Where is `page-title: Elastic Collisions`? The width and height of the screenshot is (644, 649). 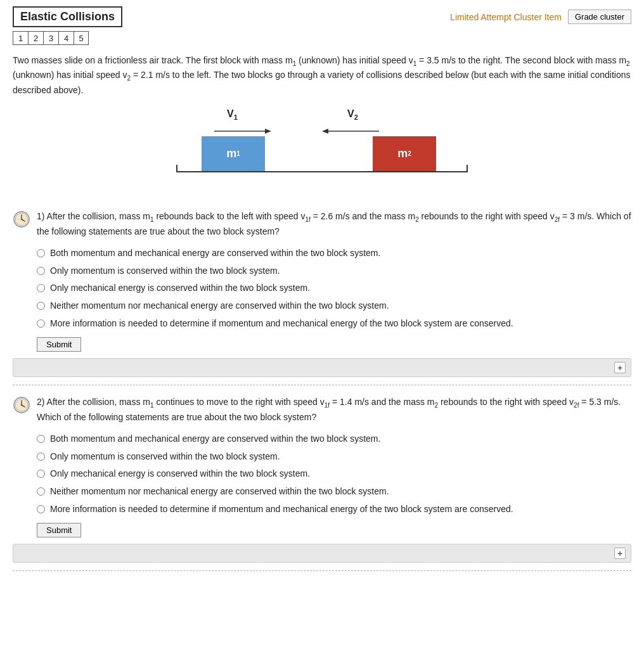 page-title: Elastic Collisions is located at coordinates (67, 16).